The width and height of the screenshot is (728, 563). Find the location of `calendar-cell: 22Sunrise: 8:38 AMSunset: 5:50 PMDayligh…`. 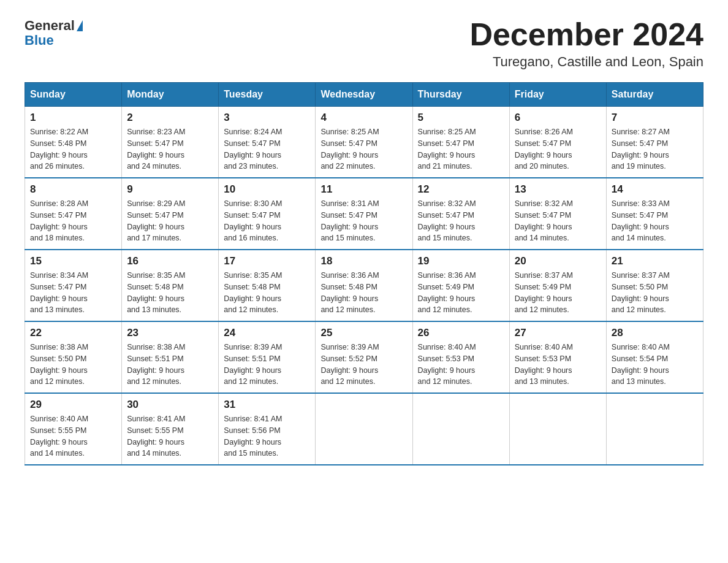

calendar-cell: 22Sunrise: 8:38 AMSunset: 5:50 PMDayligh… is located at coordinates (74, 357).